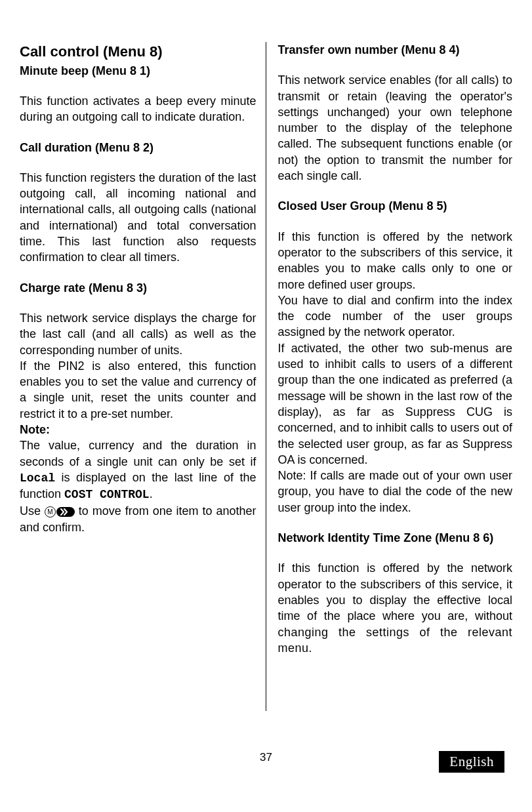 The height and width of the screenshot is (812, 532). Describe the element at coordinates (138, 470) in the screenshot. I see `body-text: The value, currency and the duration in …` at that location.